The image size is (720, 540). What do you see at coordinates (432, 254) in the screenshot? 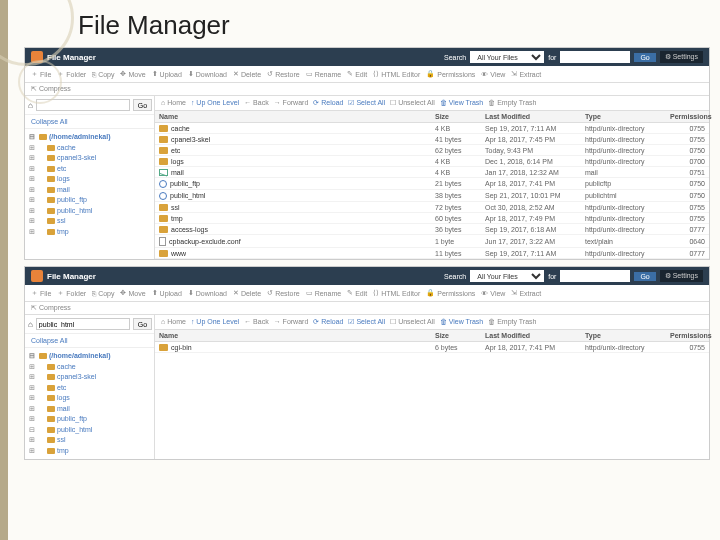
I see `table-row: www11 bytesSep 19, 2017, 7:11 AMhttpd/un…` at bounding box center [432, 254].